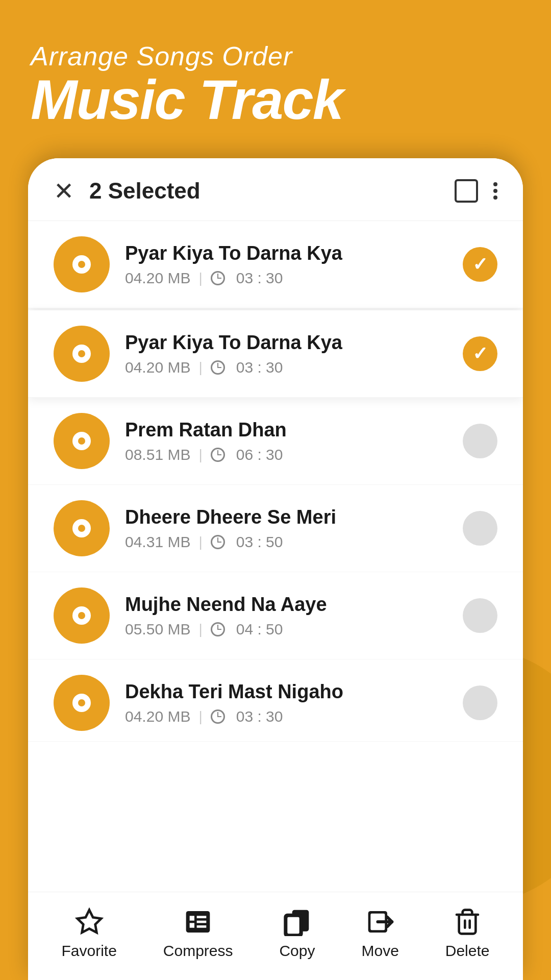 This screenshot has width=551, height=980. Describe the element at coordinates (294, 441) in the screenshot. I see `song-info: Prem Ratan Dhan 08.51 MB | 06 : 30` at that location.